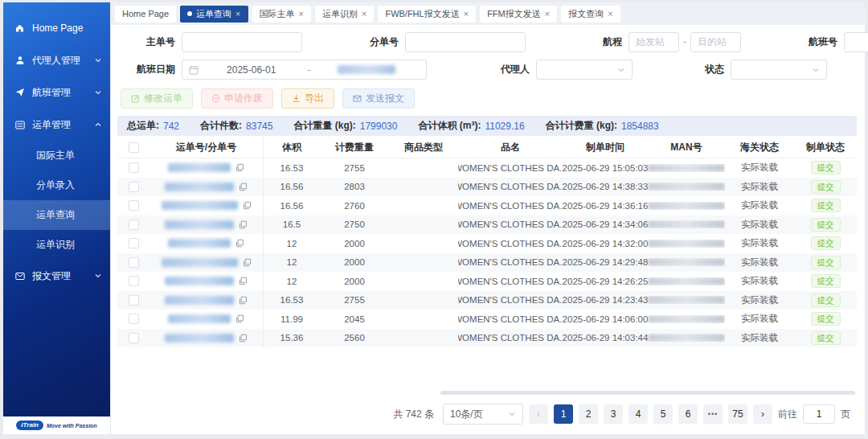  I want to click on agent-select, so click(584, 69).